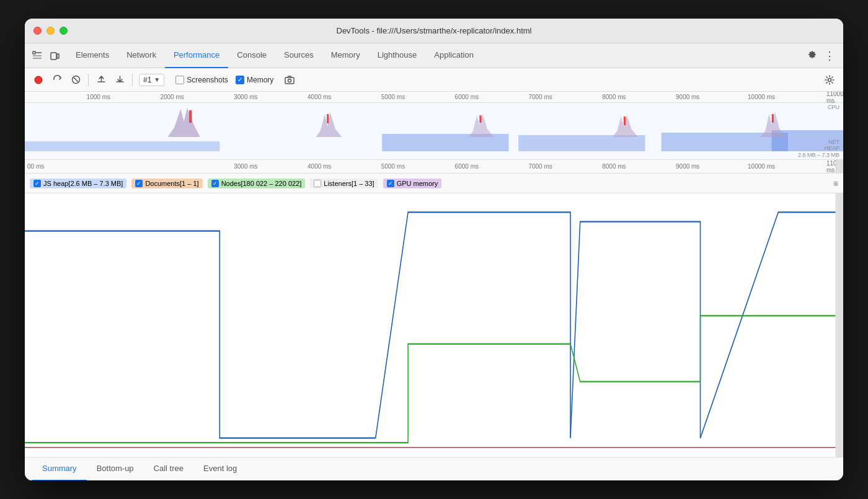 This screenshot has height=499, width=868. I want to click on screenshots-label: Screenshots, so click(207, 80).